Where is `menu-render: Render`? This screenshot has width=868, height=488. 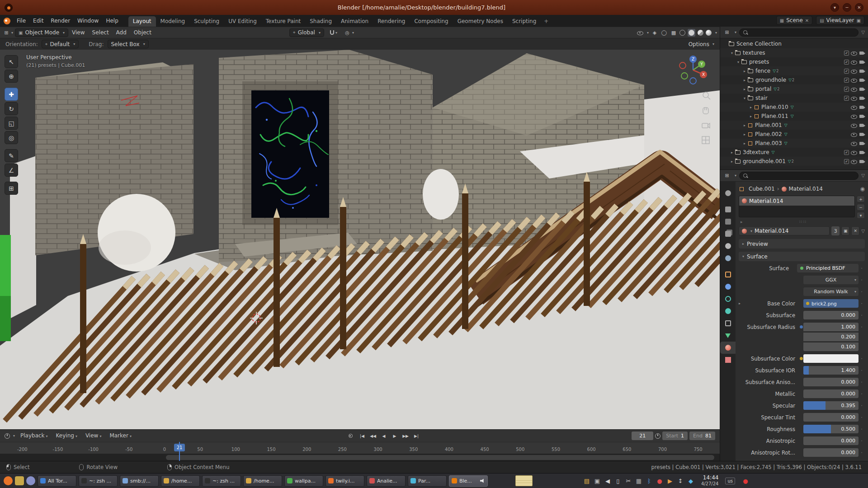
menu-render: Render is located at coordinates (61, 21).